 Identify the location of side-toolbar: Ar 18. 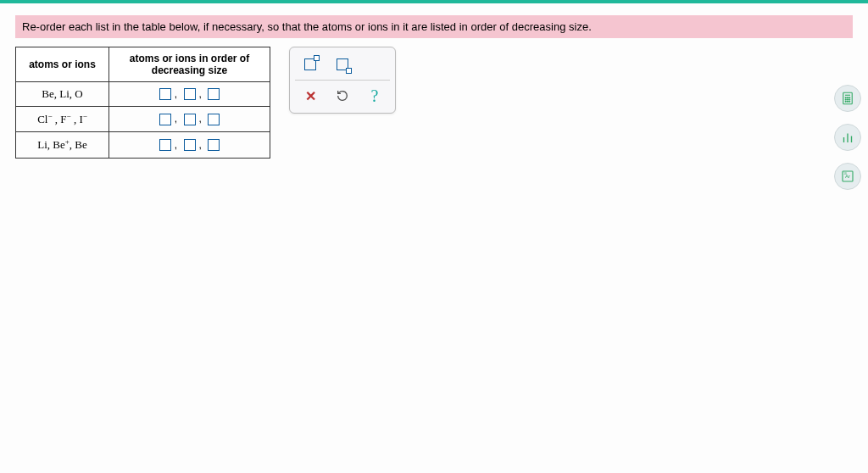
(848, 137).